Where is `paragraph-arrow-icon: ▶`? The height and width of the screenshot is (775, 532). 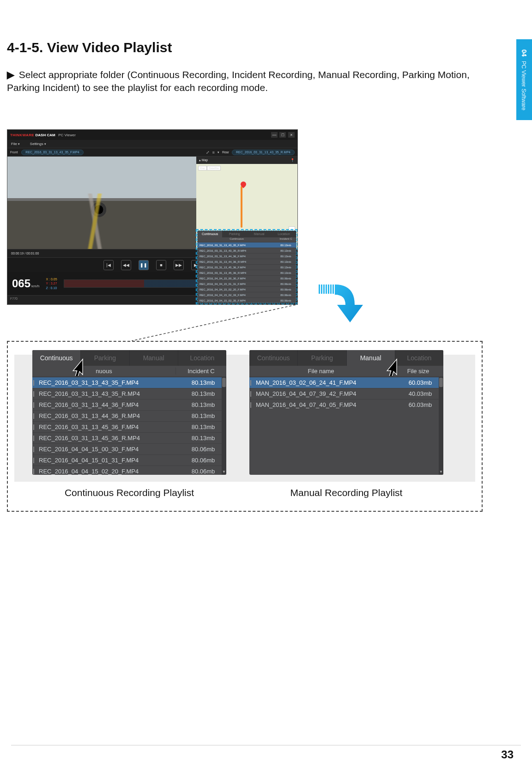
paragraph-arrow-icon: ▶ is located at coordinates (11, 75).